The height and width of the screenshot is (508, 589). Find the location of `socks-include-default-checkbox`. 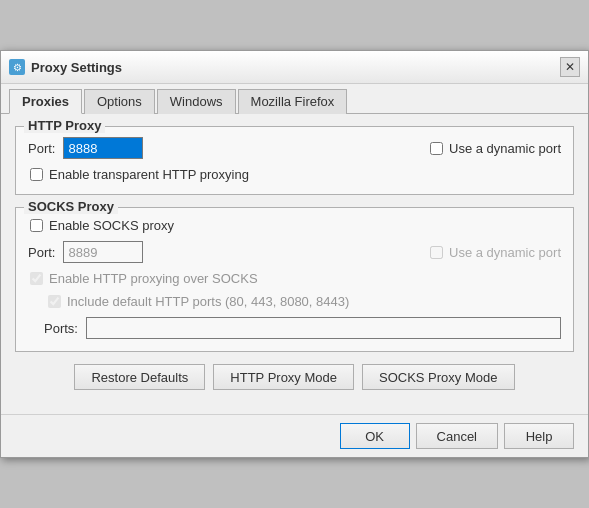

socks-include-default-checkbox is located at coordinates (54, 302).